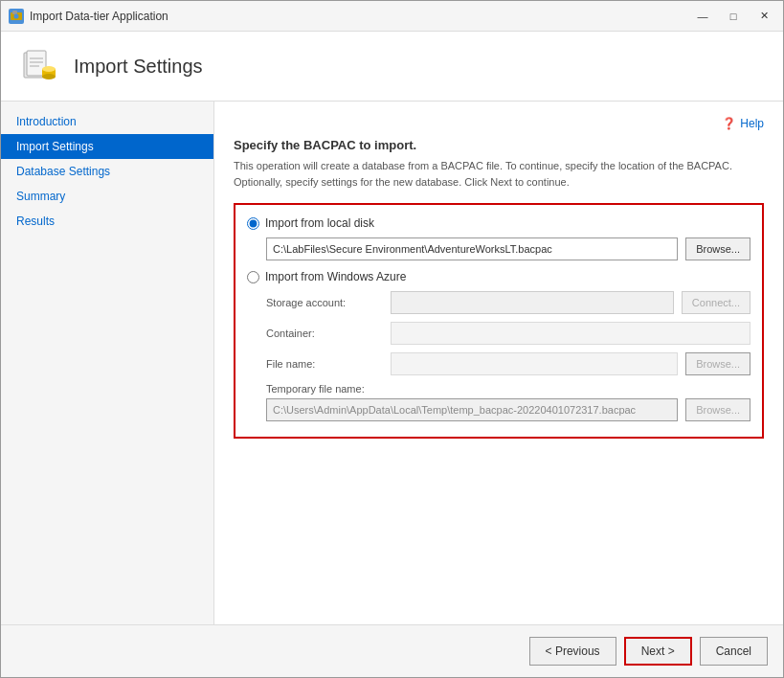  What do you see at coordinates (572, 651) in the screenshot?
I see `previous-button: < Previous` at bounding box center [572, 651].